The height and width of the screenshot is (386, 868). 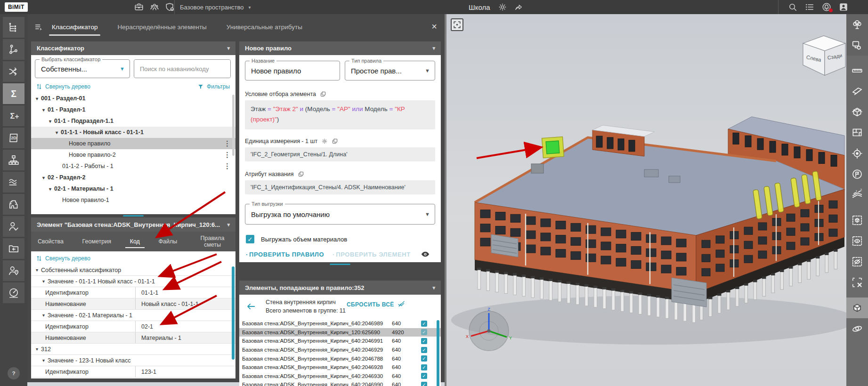 What do you see at coordinates (133, 315) in the screenshot?
I see `code-group-row: ▾Значение - 02-1 Материалы - 1` at bounding box center [133, 315].